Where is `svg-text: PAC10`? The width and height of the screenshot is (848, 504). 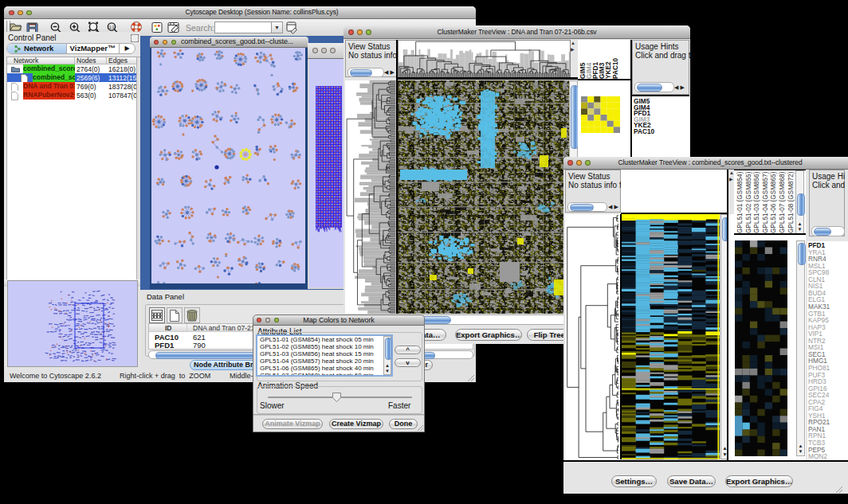
svg-text: PAC10 is located at coordinates (615, 68).